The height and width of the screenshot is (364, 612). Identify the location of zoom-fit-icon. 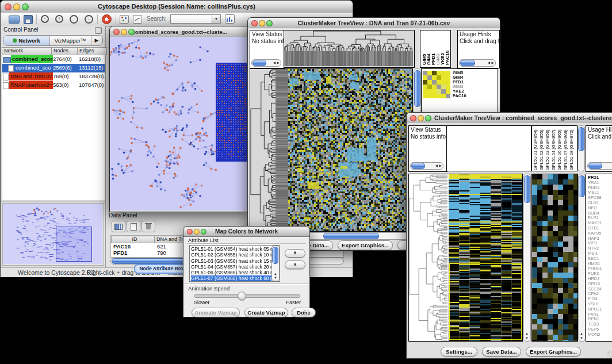
(74, 20).